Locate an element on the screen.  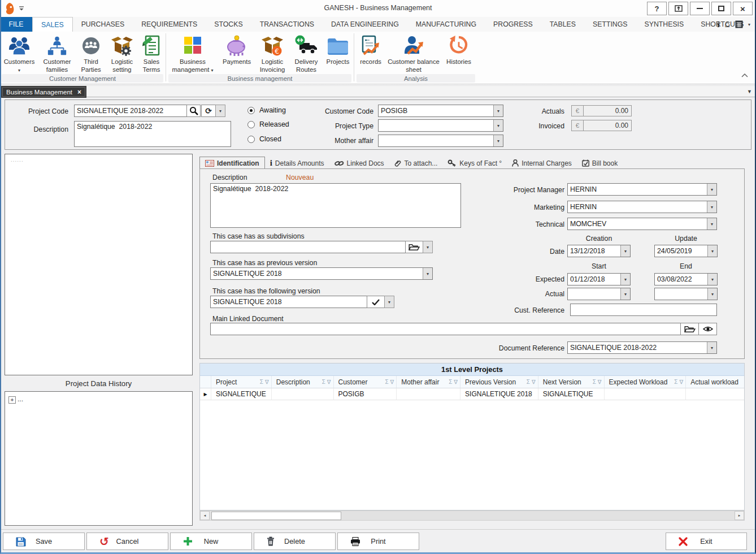
tab-internal-charges: Internal Charges is located at coordinates (542, 163).